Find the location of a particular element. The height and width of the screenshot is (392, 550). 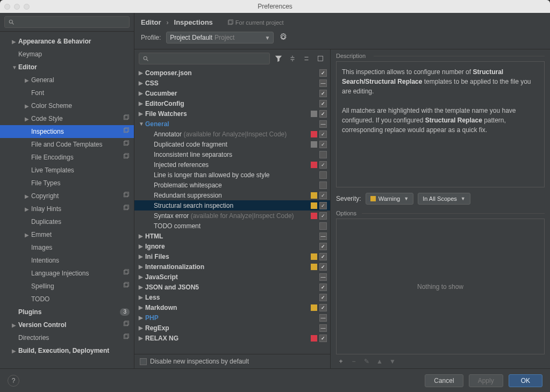

inspection-category-ini-files: ▶Ini Files is located at coordinates (232, 257).